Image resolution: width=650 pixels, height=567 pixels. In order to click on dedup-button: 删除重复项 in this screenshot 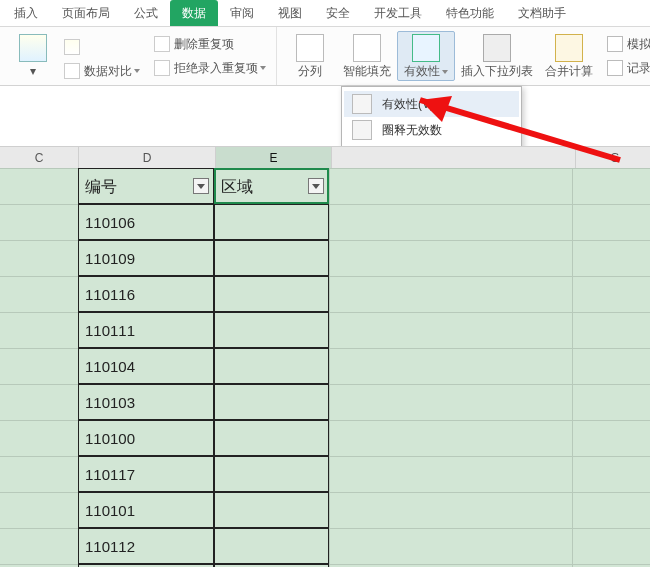, I will do `click(194, 44)`.